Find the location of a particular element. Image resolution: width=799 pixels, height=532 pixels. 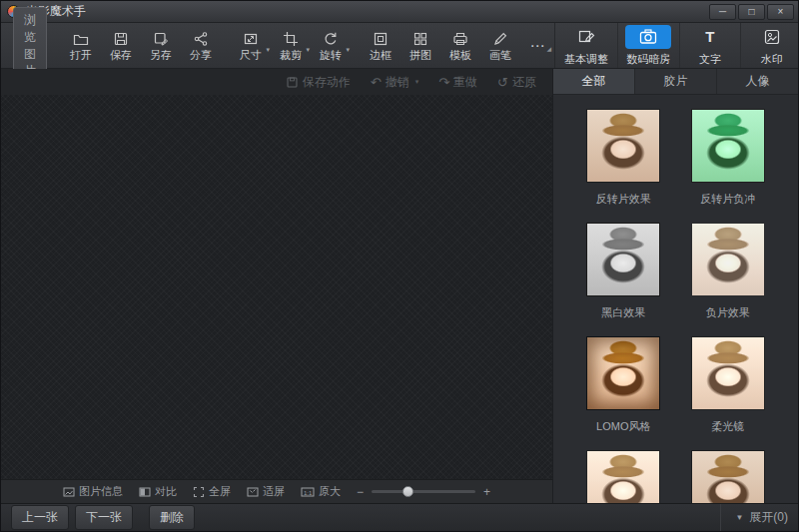

camera-icon is located at coordinates (648, 37).